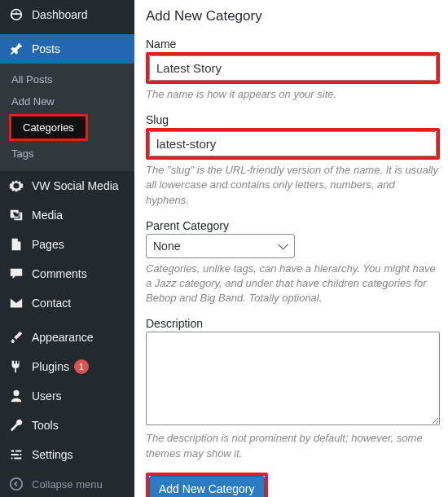  I want to click on sidebar-item-label: Comments, so click(59, 274).